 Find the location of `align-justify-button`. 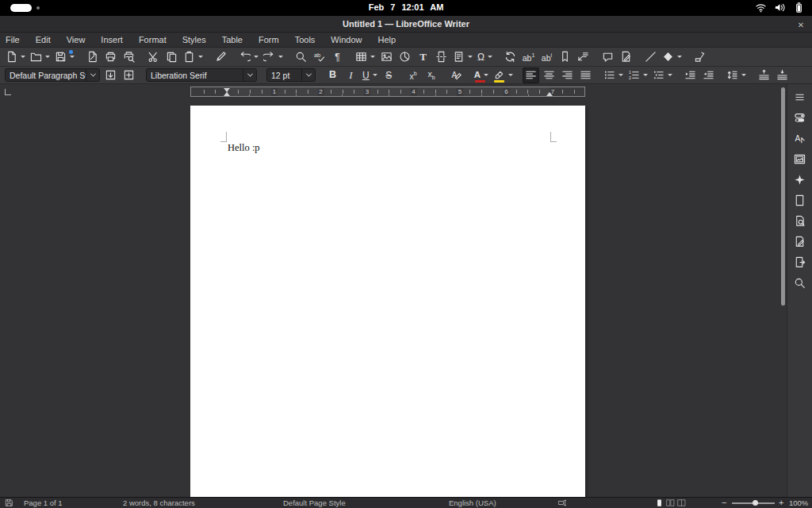

align-justify-button is located at coordinates (585, 75).